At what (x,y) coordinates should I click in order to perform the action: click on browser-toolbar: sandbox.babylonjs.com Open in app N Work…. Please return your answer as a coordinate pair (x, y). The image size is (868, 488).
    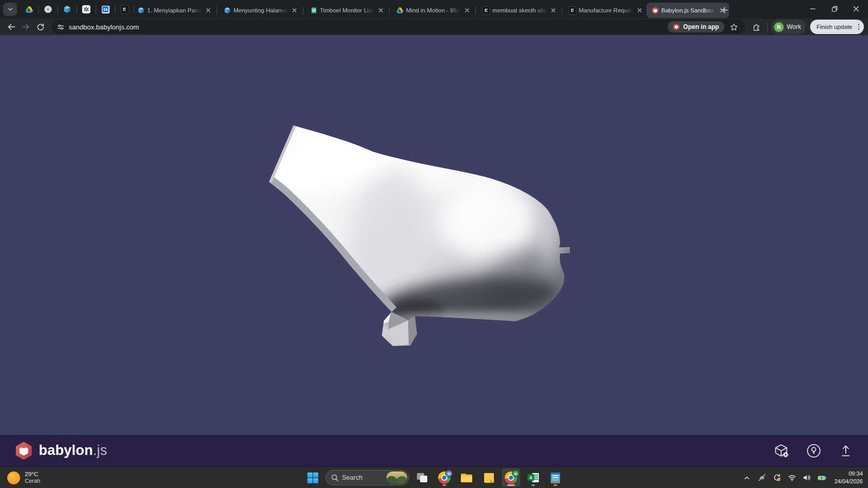
    Looking at the image, I should click on (434, 27).